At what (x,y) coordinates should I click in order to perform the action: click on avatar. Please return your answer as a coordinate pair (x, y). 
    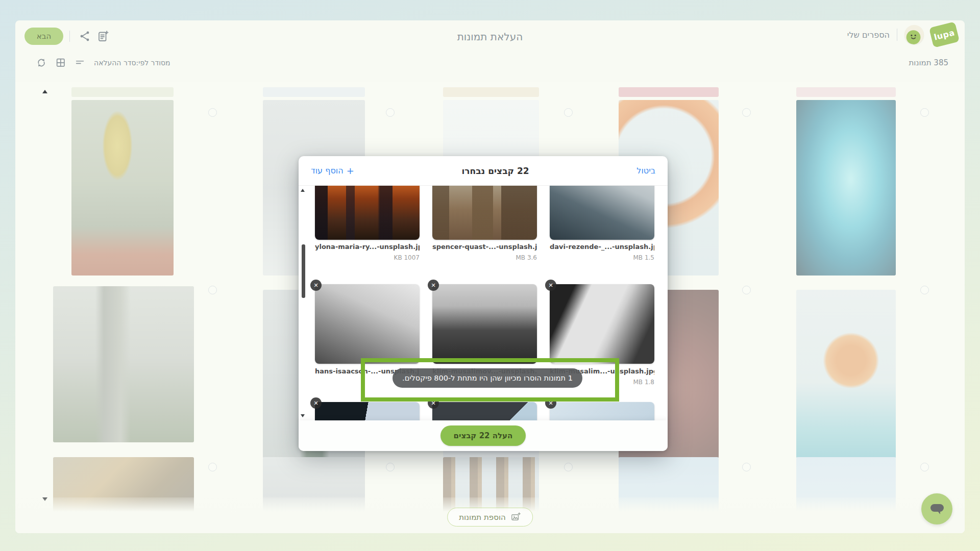
    Looking at the image, I should click on (914, 35).